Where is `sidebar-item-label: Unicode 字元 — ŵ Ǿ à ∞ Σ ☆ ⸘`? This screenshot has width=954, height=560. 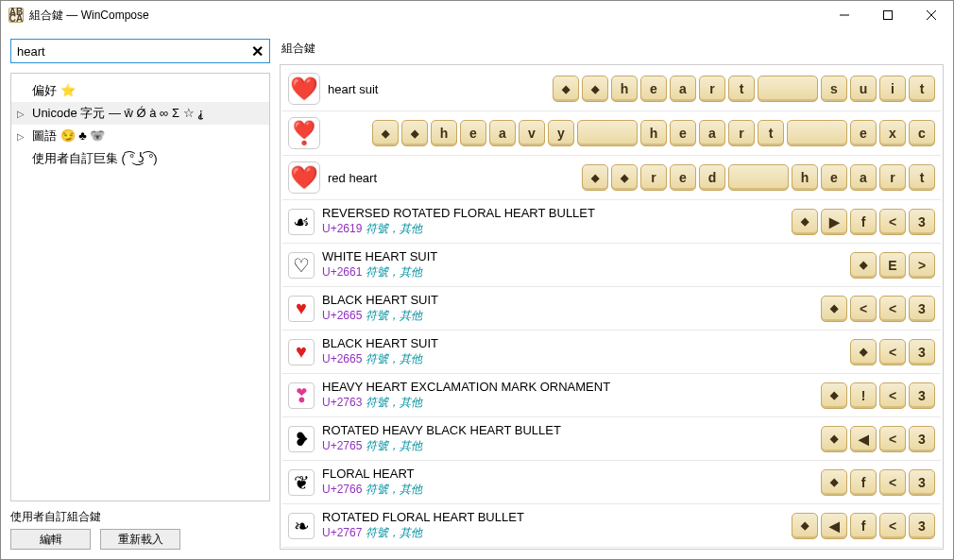
sidebar-item-label: Unicode 字元 — ŵ Ǿ à ∞ Σ ☆ ⸘ is located at coordinates (118, 113).